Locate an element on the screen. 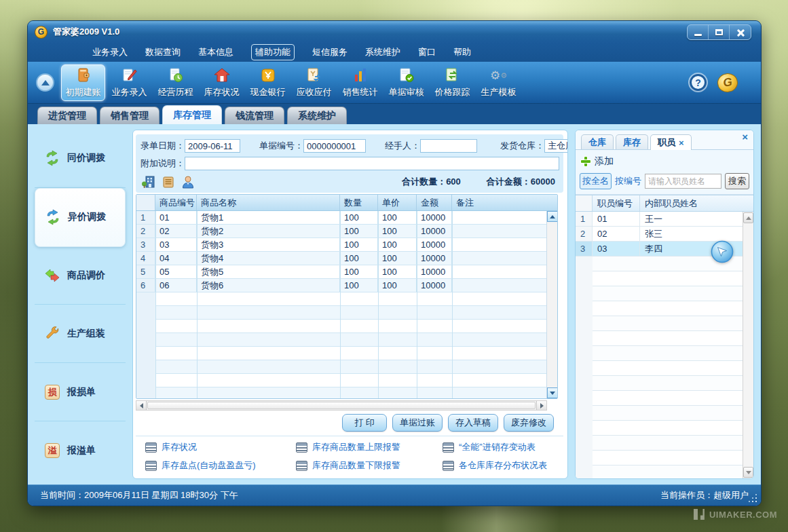 The width and height of the screenshot is (788, 532). scrollbar-thumb is located at coordinates (341, 406).